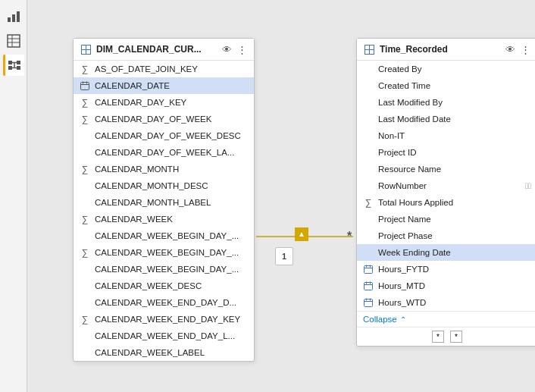 Image resolution: width=535 pixels, height=392 pixels. I want to click on join-number-indicator: 1, so click(284, 256).